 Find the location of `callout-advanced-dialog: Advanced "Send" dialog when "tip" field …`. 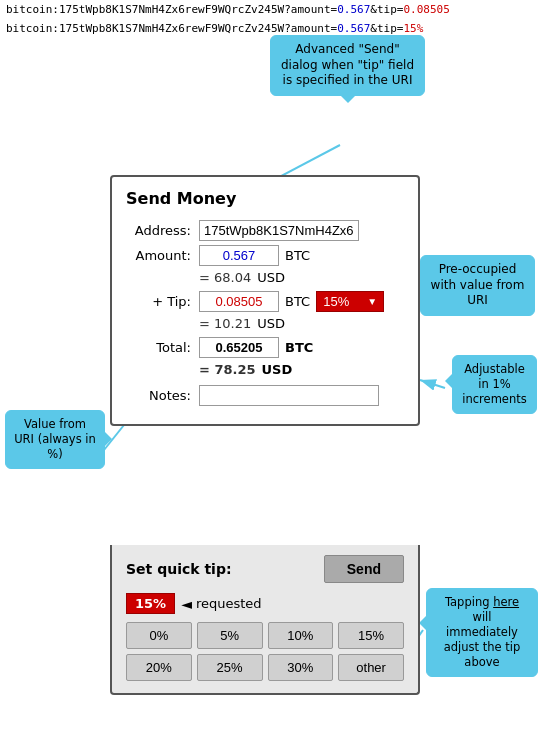

callout-advanced-dialog: Advanced "Send" dialog when "tip" field … is located at coordinates (348, 66).